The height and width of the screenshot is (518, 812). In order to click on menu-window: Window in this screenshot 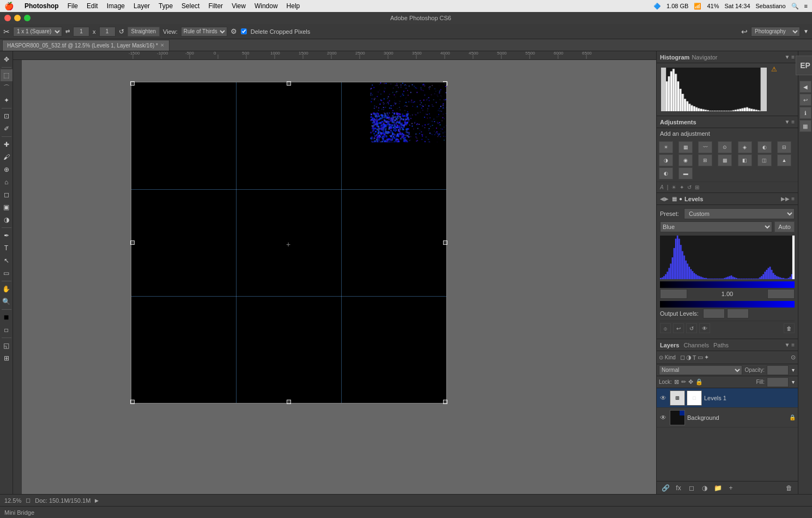, I will do `click(266, 6)`.